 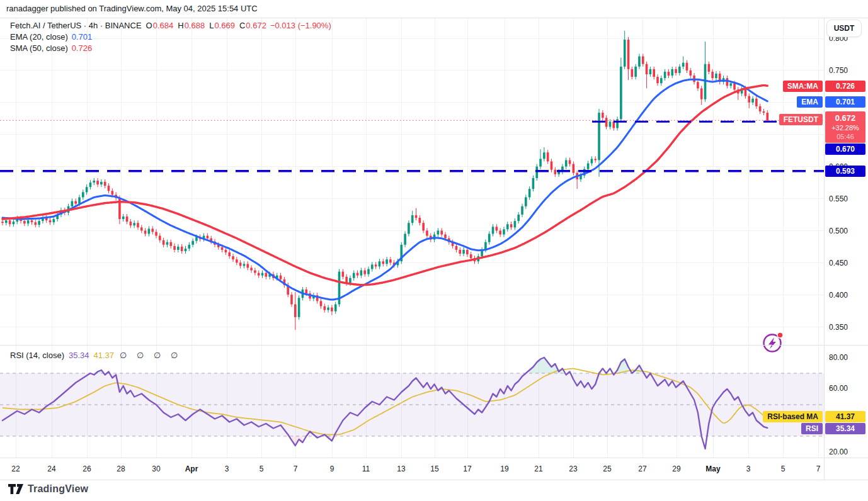 What do you see at coordinates (538, 469) in the screenshot?
I see `time-axis-label: 21` at bounding box center [538, 469].